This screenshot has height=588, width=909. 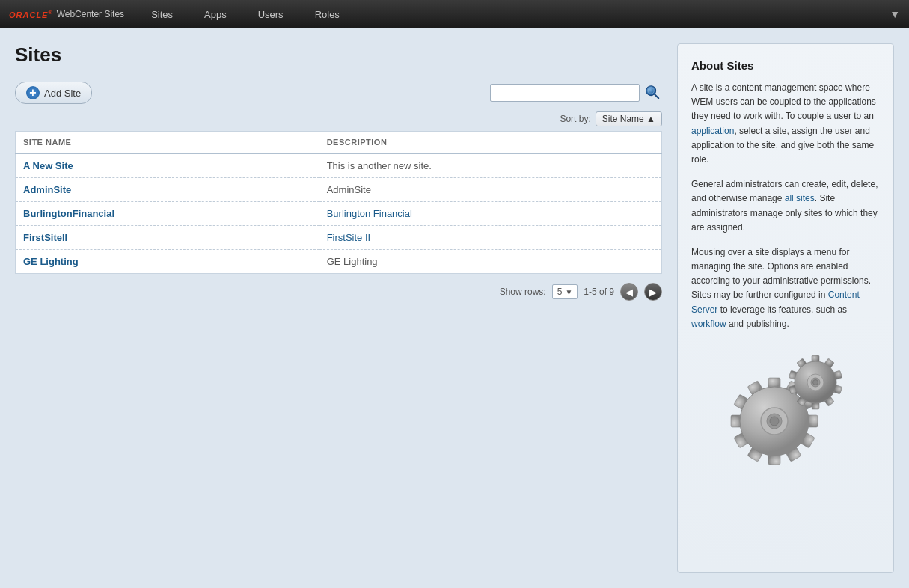 I want to click on page-info: 1-5 of 9, so click(x=599, y=292).